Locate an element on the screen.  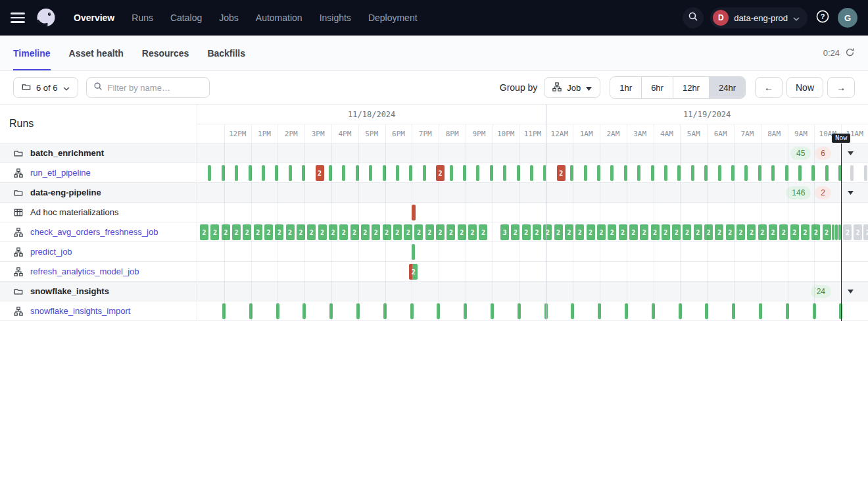
user-avatar: G is located at coordinates (848, 18).